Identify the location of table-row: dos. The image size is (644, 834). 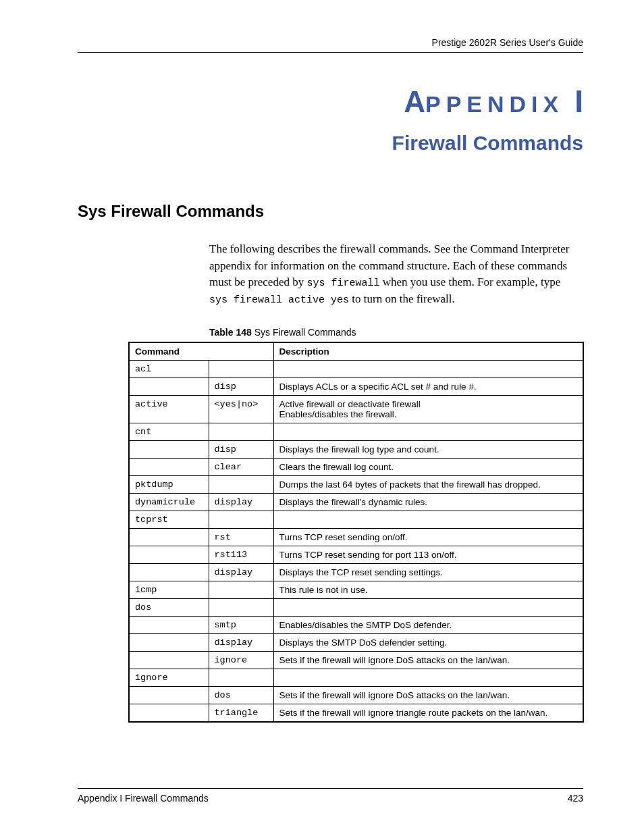
(356, 607).